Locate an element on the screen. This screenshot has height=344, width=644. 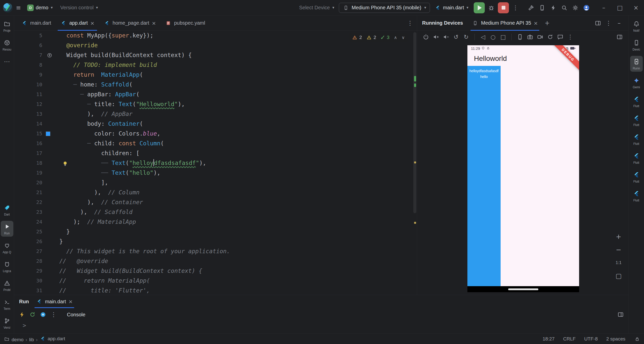
editor-tab-app.dart: app.dart× is located at coordinates (77, 23).